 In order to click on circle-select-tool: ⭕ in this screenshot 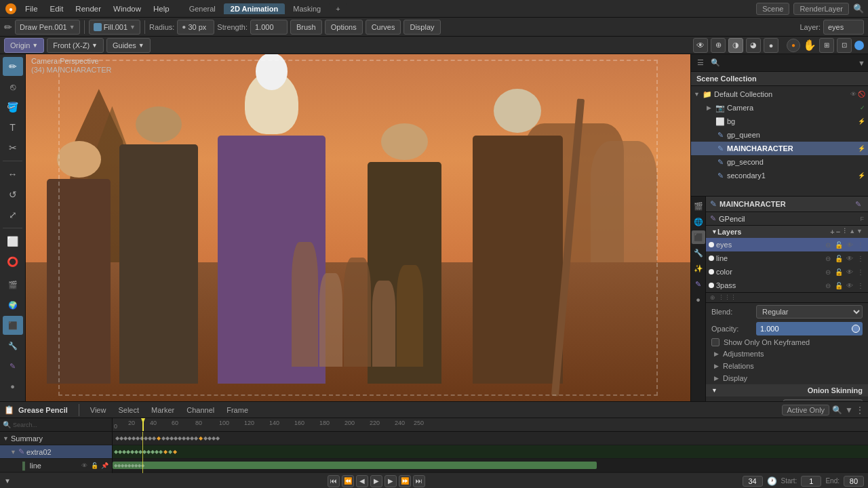, I will do `click(13, 262)`.